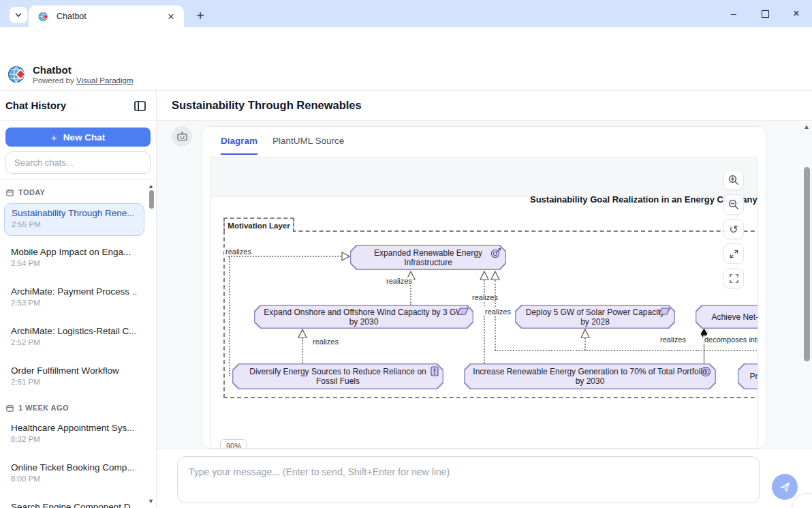 The height and width of the screenshot is (508, 812). Describe the element at coordinates (428, 258) in the screenshot. I see `diagram-node-outcome: Expanded Renewable Energy Infrastructure` at that location.